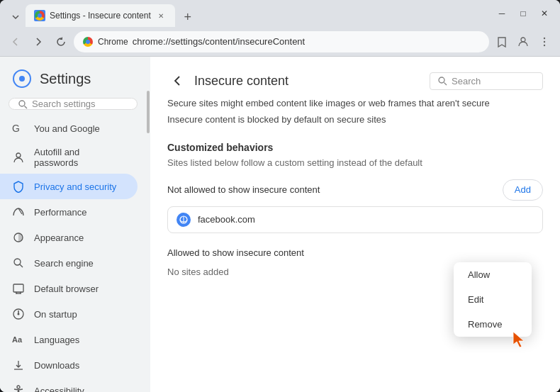  What do you see at coordinates (241, 81) in the screenshot?
I see `page-title: Insecure content` at bounding box center [241, 81].